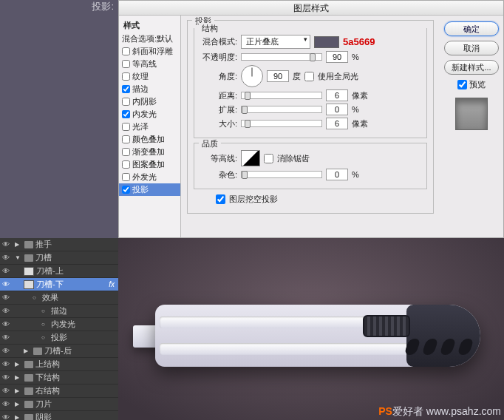  I want to click on opacity-value: 90, so click(337, 57).